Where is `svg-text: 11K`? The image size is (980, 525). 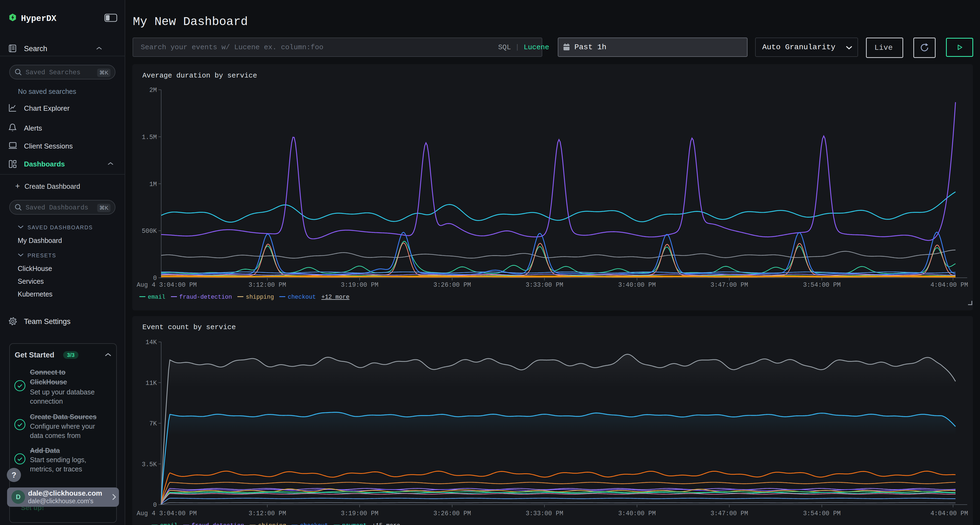
svg-text: 11K is located at coordinates (151, 383).